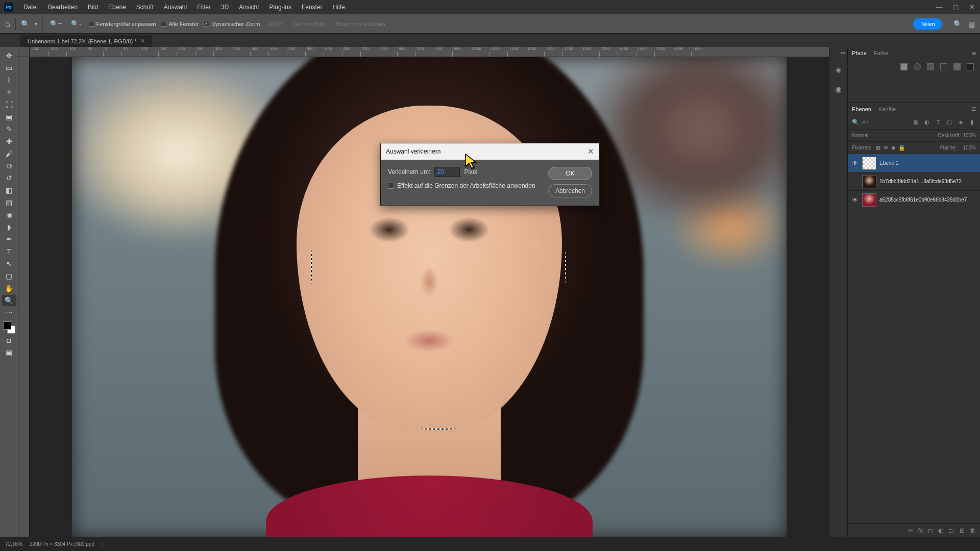 This screenshot has width=980, height=551. What do you see at coordinates (839, 89) in the screenshot?
I see `adjustments-panel-icon: ◉` at bounding box center [839, 89].